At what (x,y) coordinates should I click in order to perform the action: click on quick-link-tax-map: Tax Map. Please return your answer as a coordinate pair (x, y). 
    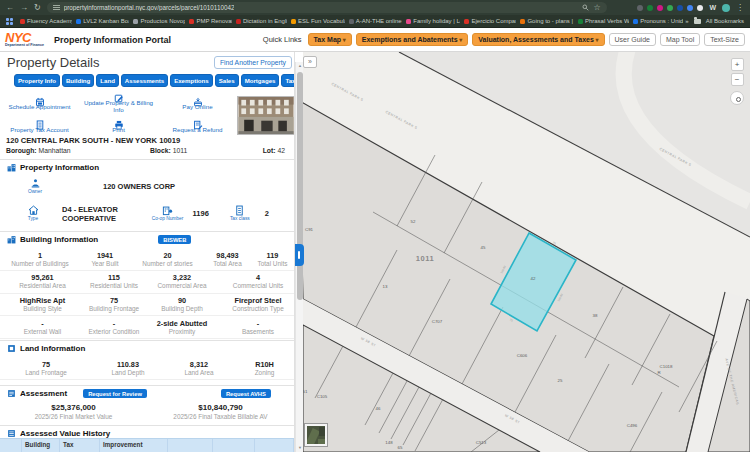
    Looking at the image, I should click on (330, 40).